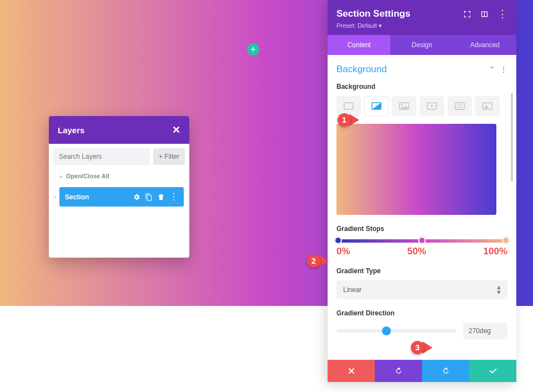  I want to click on bg-type-image, so click(404, 106).